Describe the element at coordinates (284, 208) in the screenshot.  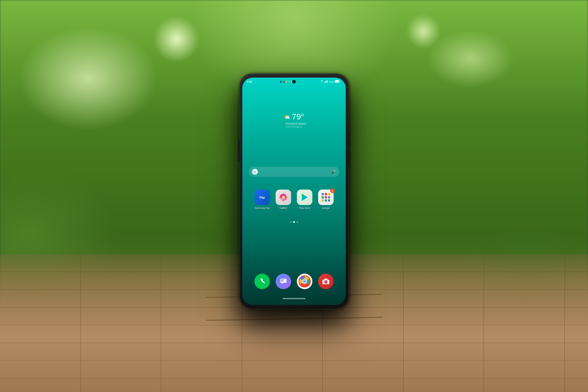
I see `gallery-label: Gallery` at that location.